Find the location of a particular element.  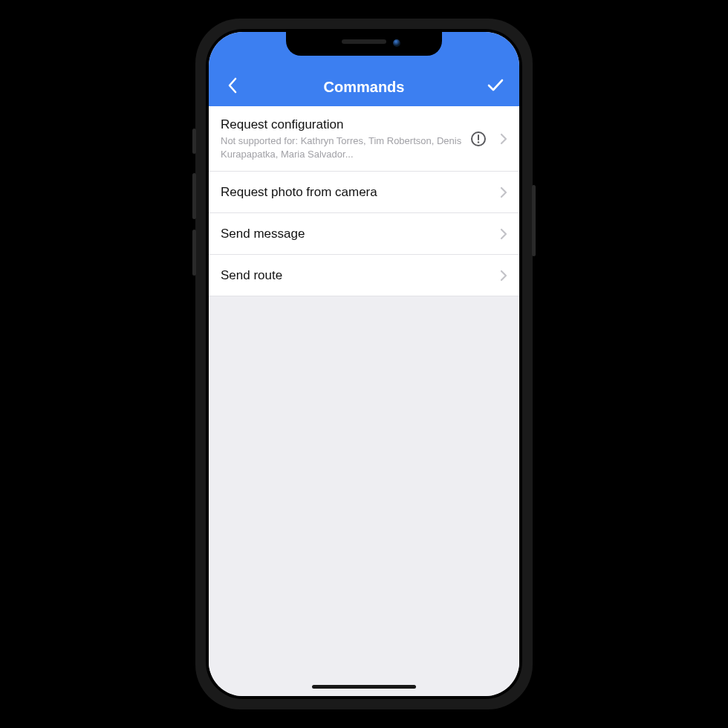

check-icon is located at coordinates (495, 85).